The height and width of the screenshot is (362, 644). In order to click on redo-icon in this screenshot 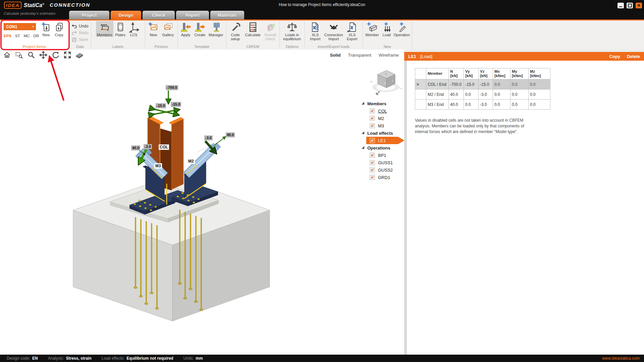, I will do `click(74, 33)`.